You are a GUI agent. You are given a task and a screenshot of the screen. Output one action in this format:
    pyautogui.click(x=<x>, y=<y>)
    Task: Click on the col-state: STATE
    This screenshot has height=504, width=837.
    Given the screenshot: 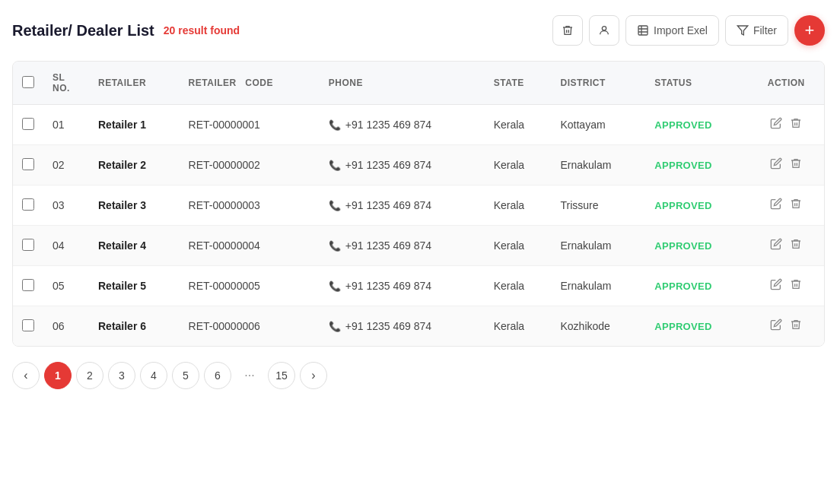 What is the action you would take?
    pyautogui.click(x=518, y=84)
    